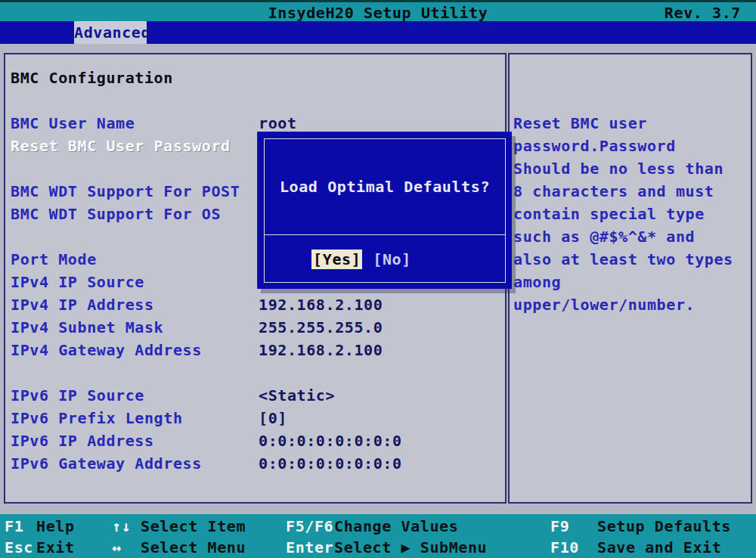 Image resolution: width=756 pixels, height=558 pixels. Describe the element at coordinates (256, 327) in the screenshot. I see `settings-row: IPv4 Subnet Mask255.255.255.0` at that location.